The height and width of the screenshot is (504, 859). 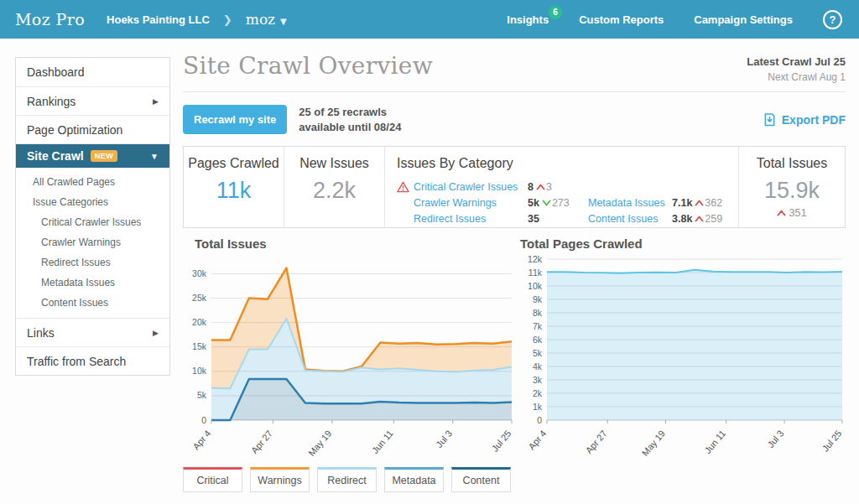 What do you see at coordinates (537, 440) in the screenshot?
I see `svg-text: Apr 4` at bounding box center [537, 440].